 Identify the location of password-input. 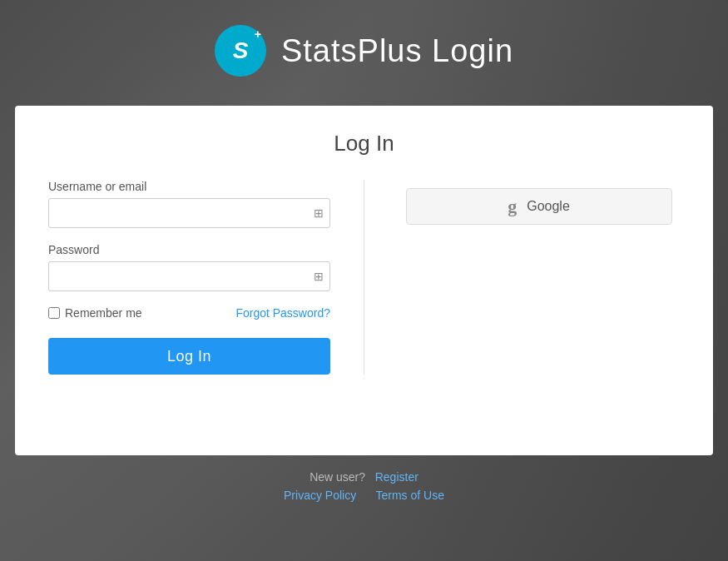
(190, 276).